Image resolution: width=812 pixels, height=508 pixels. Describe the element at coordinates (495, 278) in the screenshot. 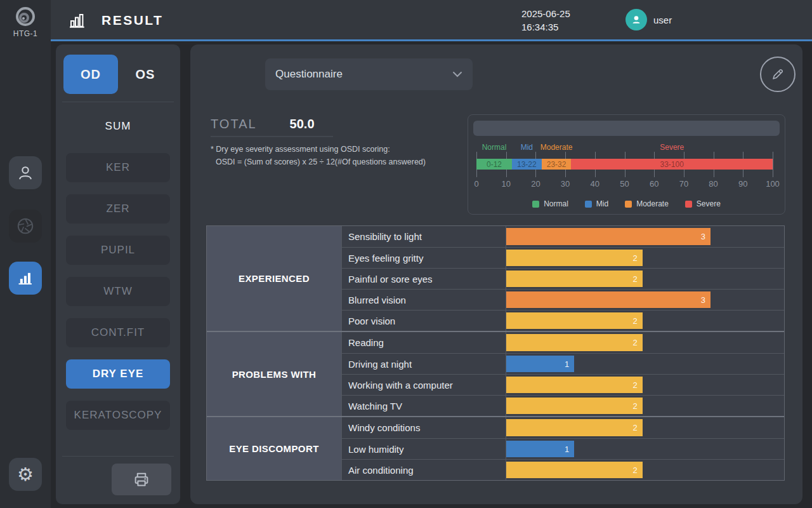

I see `question-group: EXPERIENCEDSensibility to light3Eyes fee…` at that location.